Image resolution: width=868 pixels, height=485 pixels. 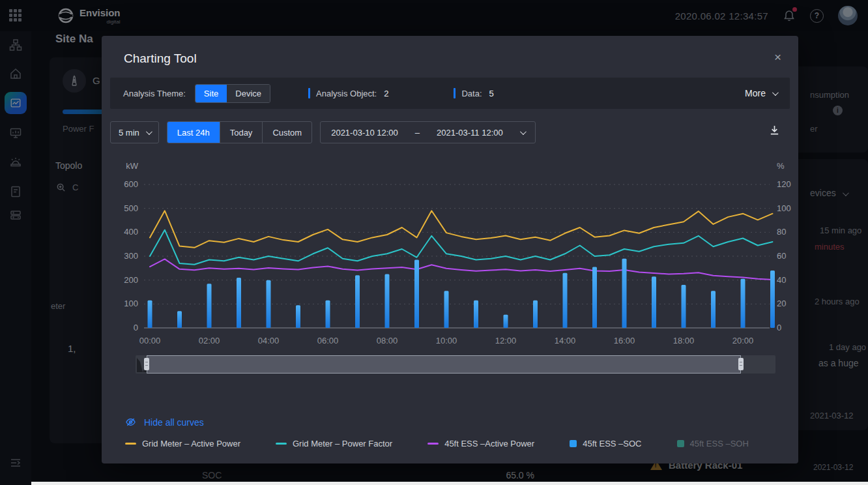 I want to click on legend-label: Grid Meter – Active Power, so click(x=192, y=443).